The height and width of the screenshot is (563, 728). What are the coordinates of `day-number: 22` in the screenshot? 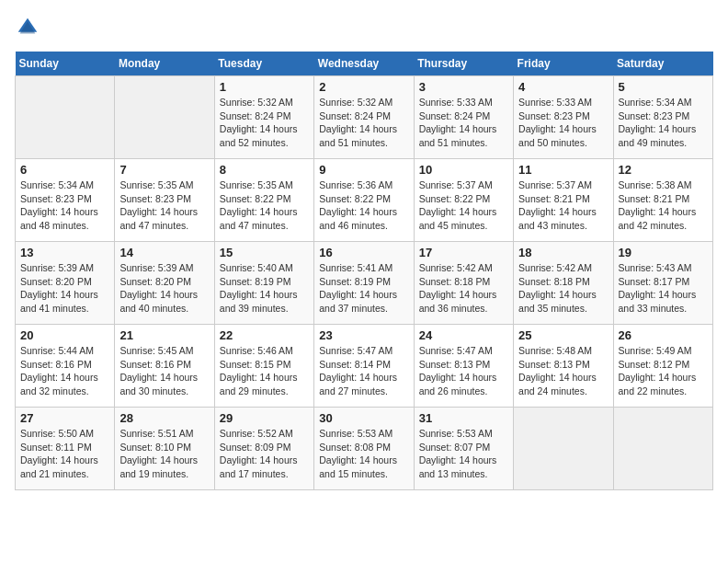 It's located at (265, 335).